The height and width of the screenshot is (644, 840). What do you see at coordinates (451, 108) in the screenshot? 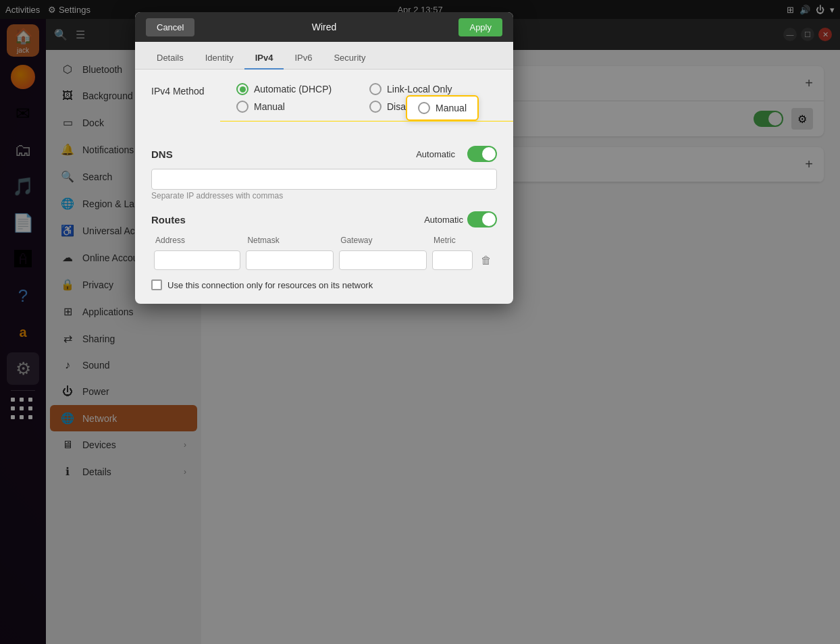
I see `manual-highlight-label: Manual` at bounding box center [451, 108].